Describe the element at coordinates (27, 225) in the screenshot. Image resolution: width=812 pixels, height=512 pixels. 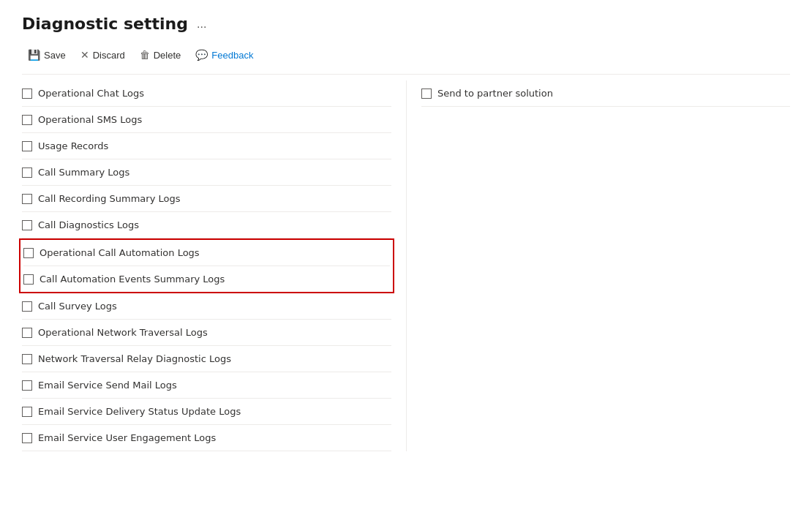
I see `call-diagnostics-checkbox` at that location.